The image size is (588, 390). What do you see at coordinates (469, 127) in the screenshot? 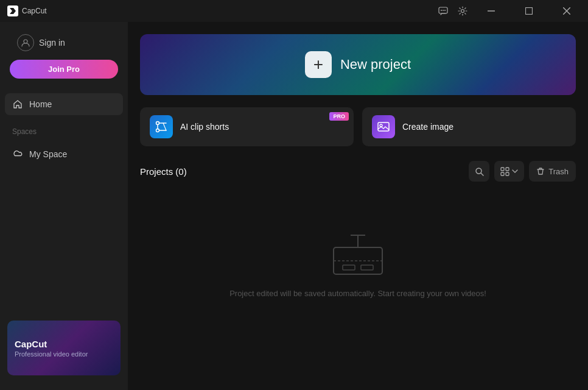
I see `create-image-card: Create image` at bounding box center [469, 127].